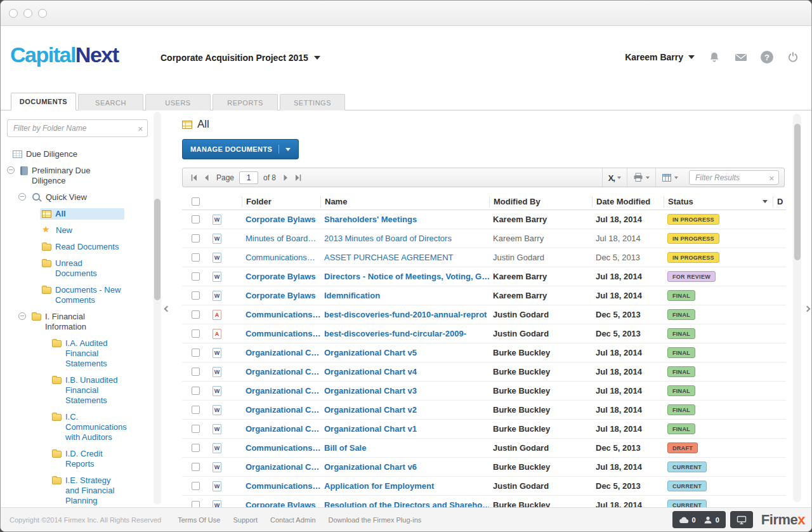 This screenshot has width=812, height=532. I want to click on screen-share-button, so click(742, 519).